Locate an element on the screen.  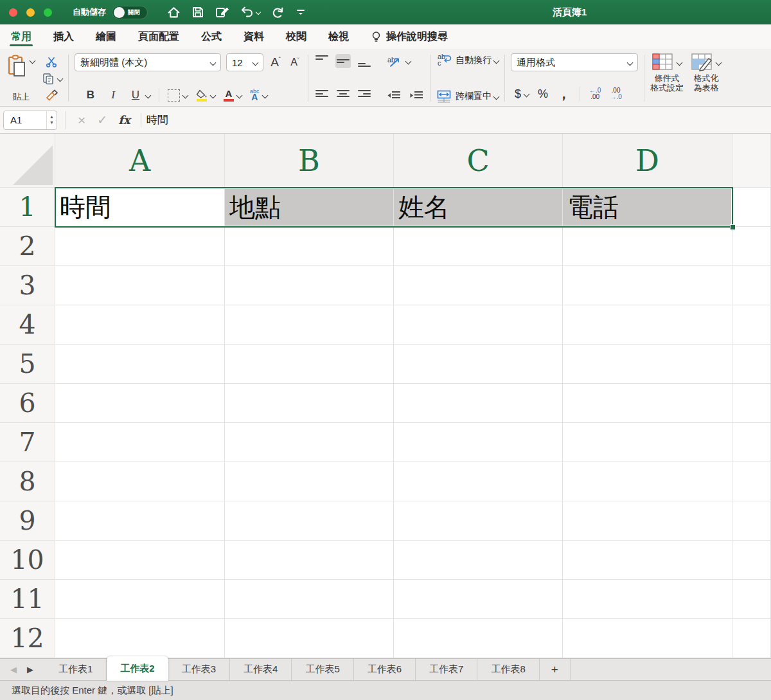
font-color-icon: A is located at coordinates (229, 95).